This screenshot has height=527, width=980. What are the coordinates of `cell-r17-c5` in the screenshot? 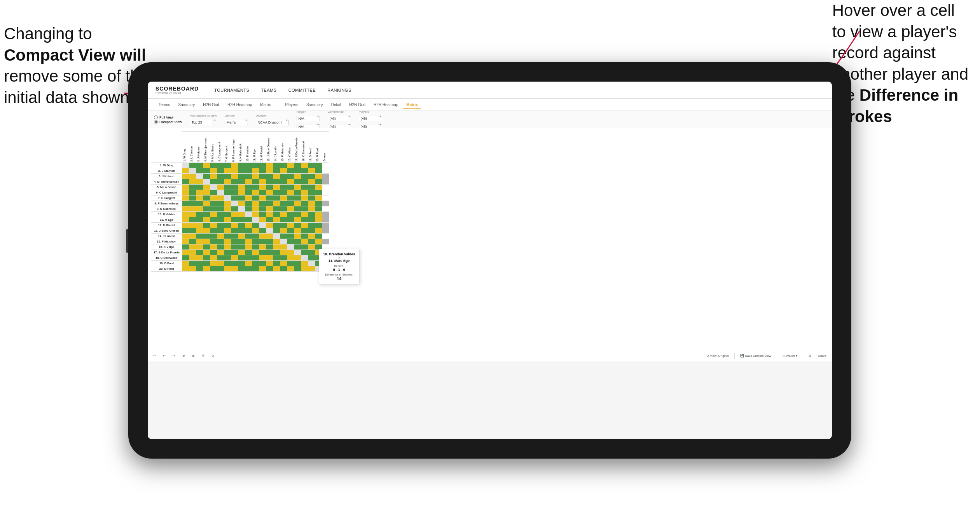 It's located at (221, 258).